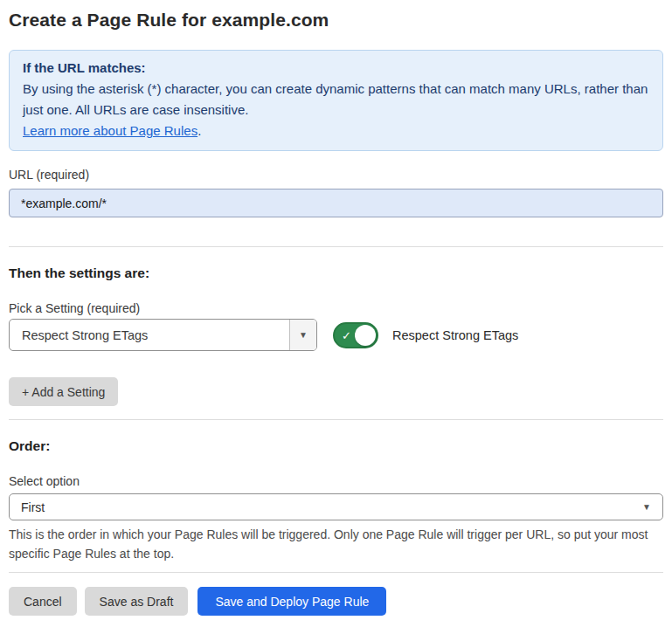  Describe the element at coordinates (365, 335) in the screenshot. I see `toggle-knob` at that location.